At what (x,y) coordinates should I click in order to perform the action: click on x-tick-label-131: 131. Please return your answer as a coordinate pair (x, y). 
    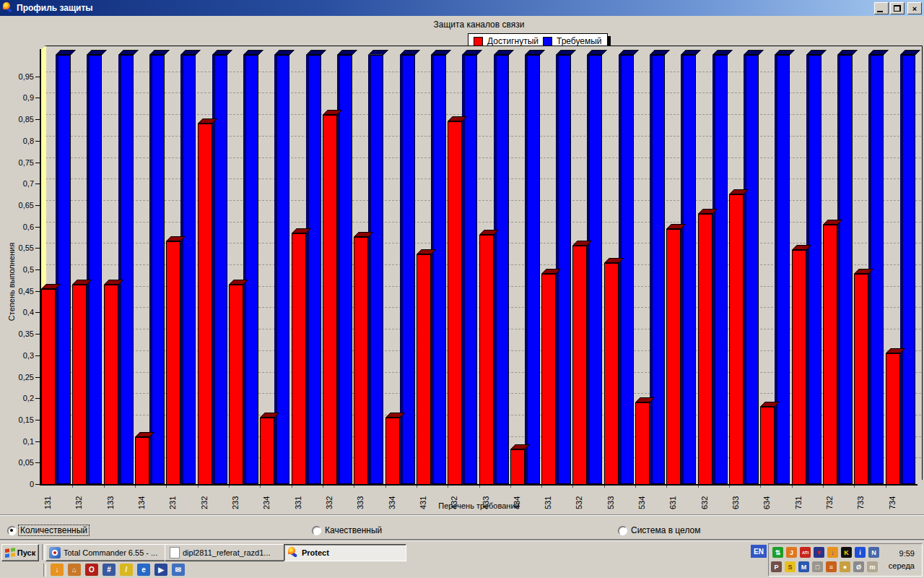
    Looking at the image, I should click on (48, 499).